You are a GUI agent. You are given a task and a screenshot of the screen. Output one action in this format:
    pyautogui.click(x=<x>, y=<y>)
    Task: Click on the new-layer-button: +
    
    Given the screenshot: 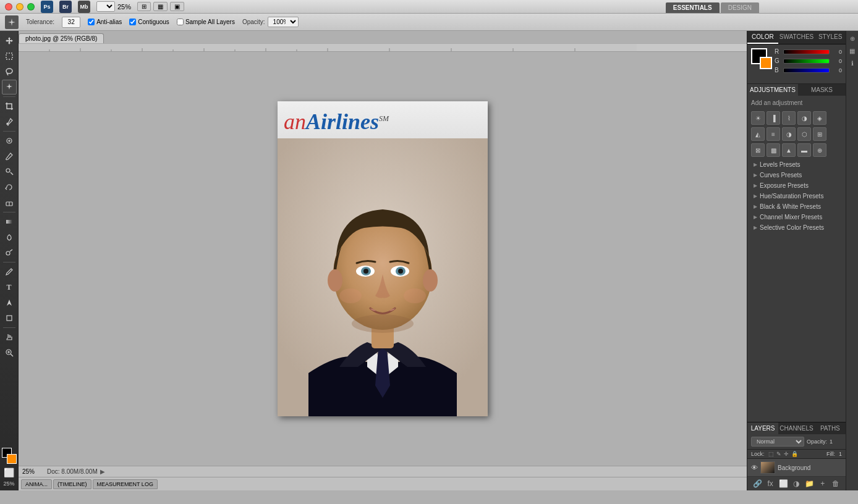 What is the action you would take?
    pyautogui.click(x=823, y=484)
    